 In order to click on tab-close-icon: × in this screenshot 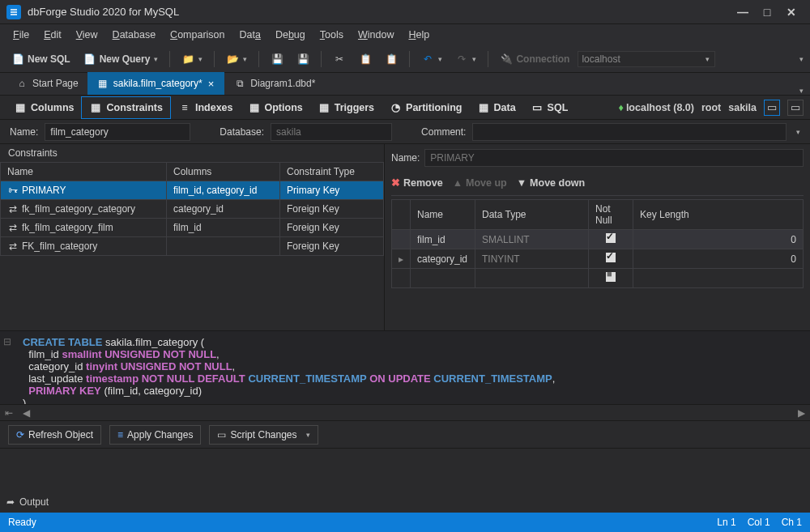, I will do `click(211, 84)`.